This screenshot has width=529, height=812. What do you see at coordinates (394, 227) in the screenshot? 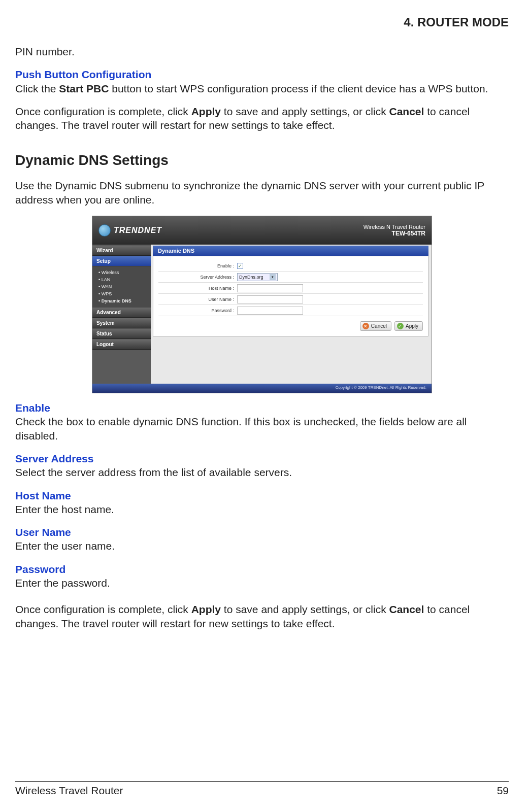
I see `product-line: Wireless N Travel Router` at bounding box center [394, 227].